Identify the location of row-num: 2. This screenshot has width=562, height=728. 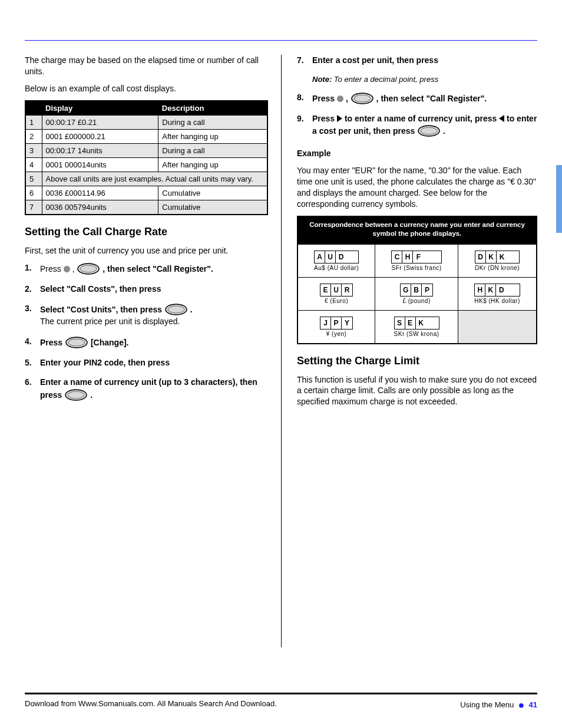
(34, 136).